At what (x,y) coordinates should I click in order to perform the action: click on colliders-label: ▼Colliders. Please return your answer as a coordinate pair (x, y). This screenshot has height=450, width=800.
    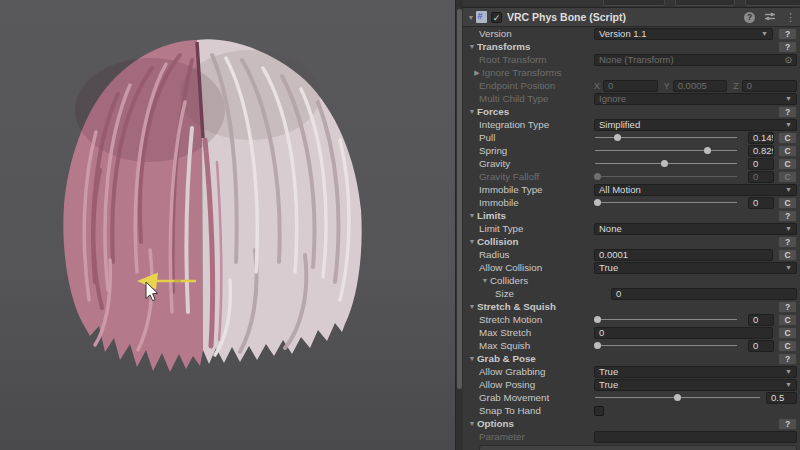
    Looking at the image, I should click on (528, 280).